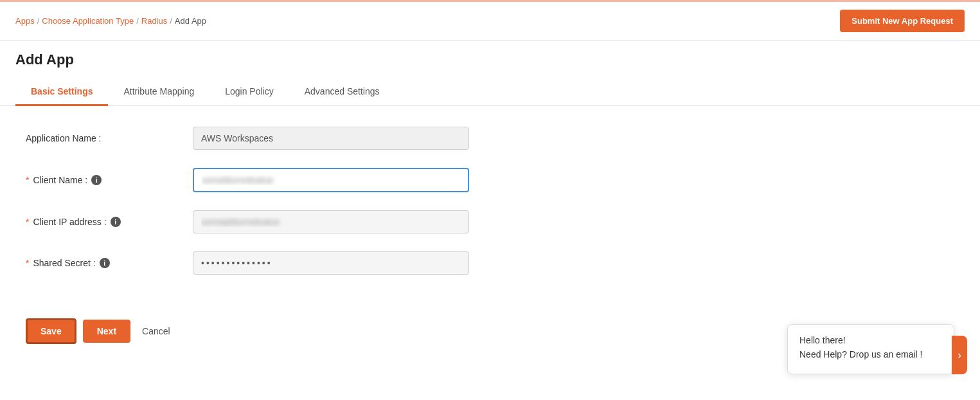 Image resolution: width=980 pixels, height=400 pixels. What do you see at coordinates (490, 93) in the screenshot?
I see `tabs-container: Basic Settings Attribute Mapping Login P…` at bounding box center [490, 93].